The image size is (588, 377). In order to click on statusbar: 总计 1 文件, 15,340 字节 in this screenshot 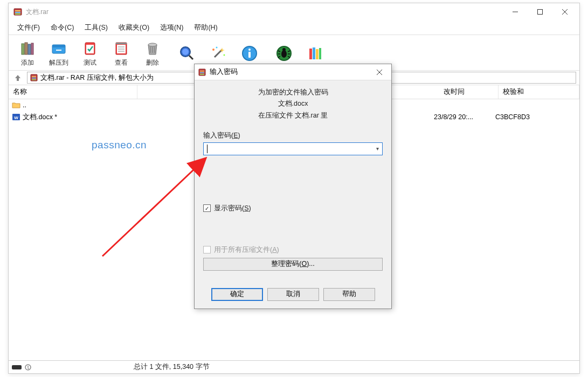, I will do `click(294, 367)`.